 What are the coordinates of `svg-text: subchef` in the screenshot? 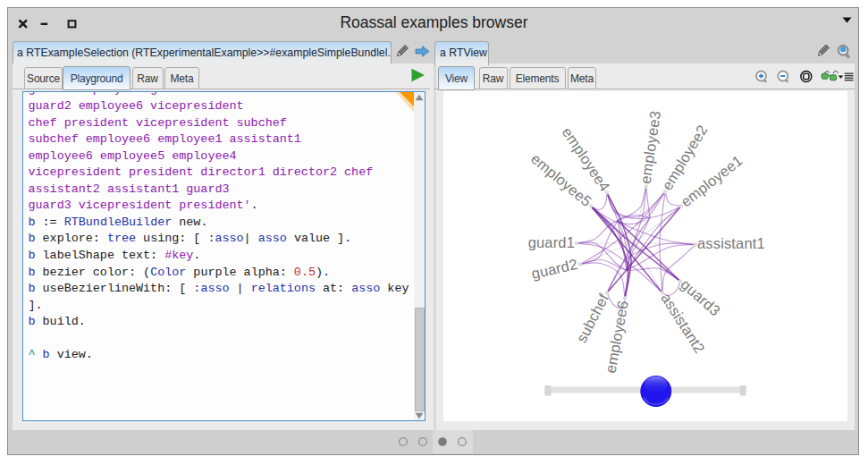 It's located at (592, 318).